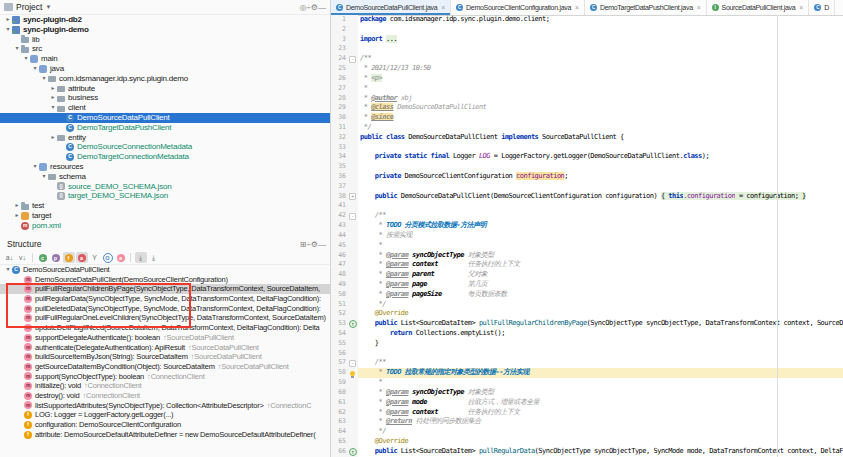 This screenshot has height=457, width=843. Describe the element at coordinates (587, 206) in the screenshot. I see `code-line: 41` at that location.